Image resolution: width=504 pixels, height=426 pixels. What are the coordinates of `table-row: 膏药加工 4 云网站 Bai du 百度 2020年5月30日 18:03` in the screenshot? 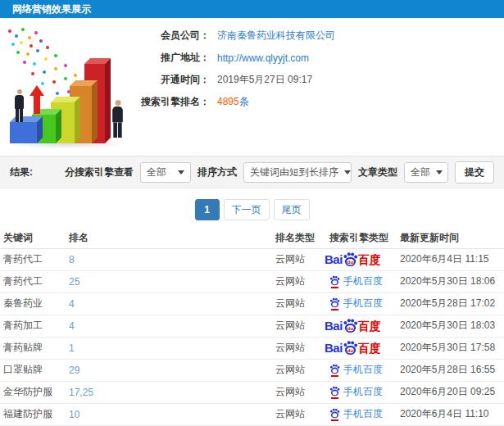 It's located at (252, 326).